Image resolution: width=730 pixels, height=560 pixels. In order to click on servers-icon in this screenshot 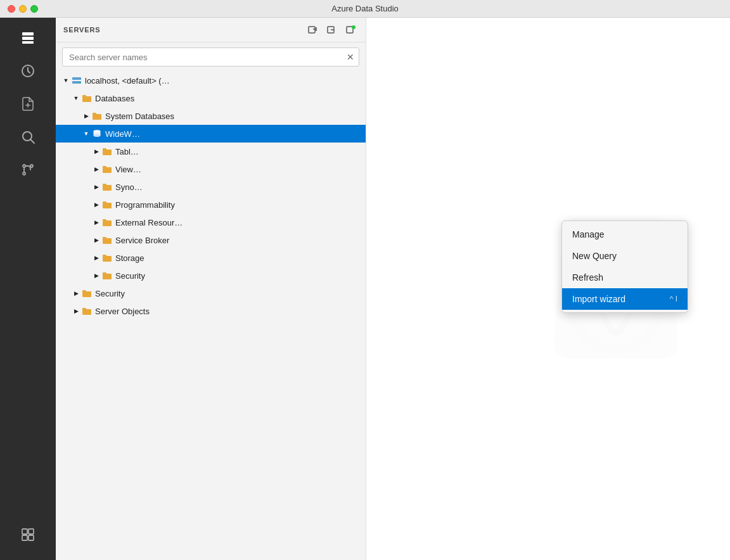, I will do `click(28, 38)`.